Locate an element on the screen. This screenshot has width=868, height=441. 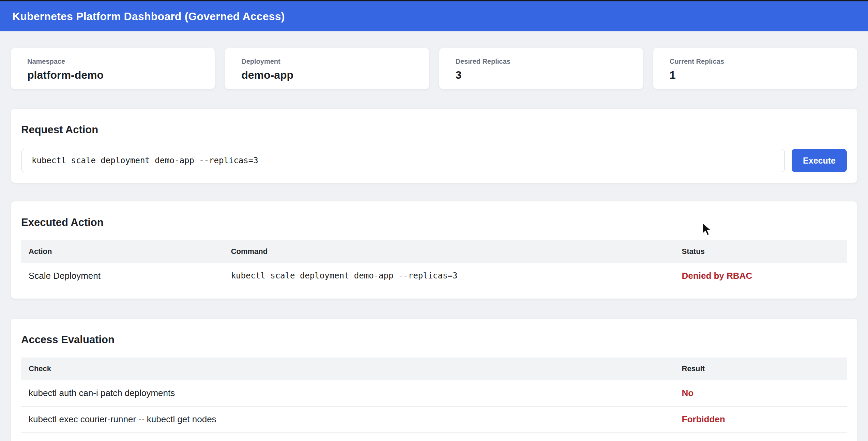
column-header-action: Action is located at coordinates (122, 252).